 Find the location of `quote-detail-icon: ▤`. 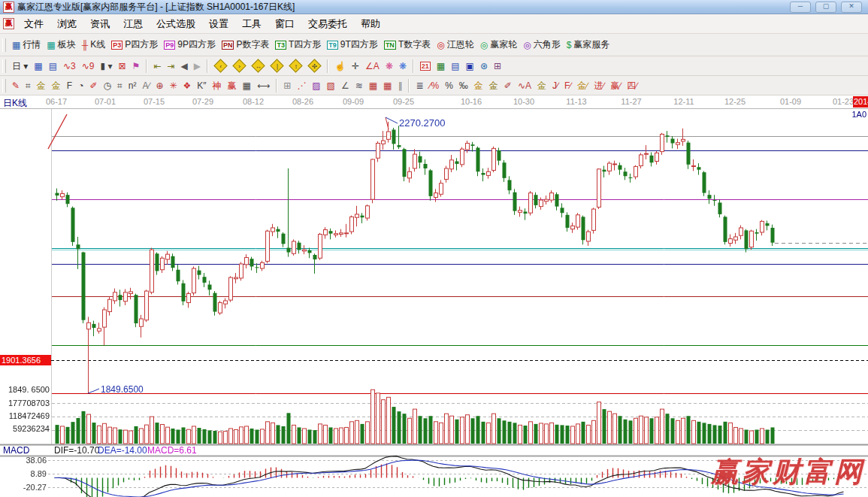

quote-detail-icon: ▤ is located at coordinates (53, 66).